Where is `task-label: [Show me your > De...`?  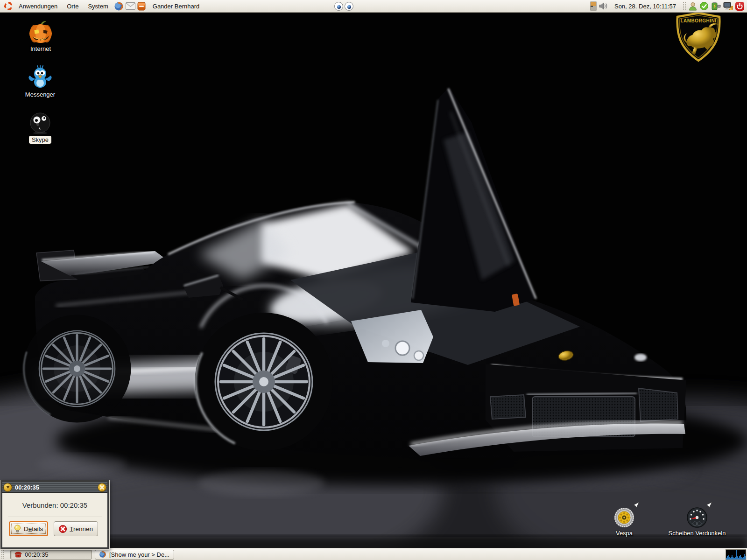 task-label: [Show me your > De... is located at coordinates (139, 554).